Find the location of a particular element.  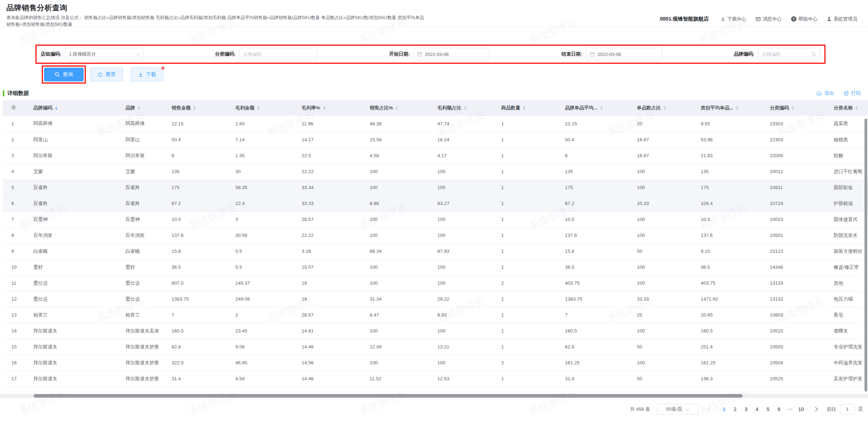

table-row: 6百雀羚百雀羚67.222.433.336.8683.27167.233.333… is located at coordinates (435, 203).